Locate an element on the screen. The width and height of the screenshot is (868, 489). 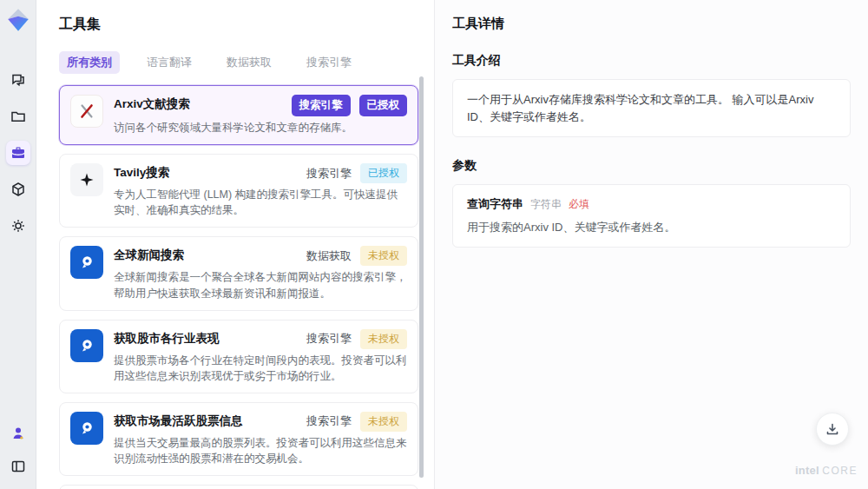
param-type: 字符串 is located at coordinates (546, 205).